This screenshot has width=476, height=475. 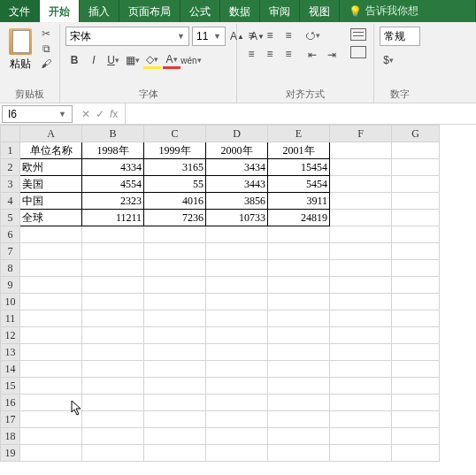 I want to click on cell: 3856, so click(x=237, y=202).